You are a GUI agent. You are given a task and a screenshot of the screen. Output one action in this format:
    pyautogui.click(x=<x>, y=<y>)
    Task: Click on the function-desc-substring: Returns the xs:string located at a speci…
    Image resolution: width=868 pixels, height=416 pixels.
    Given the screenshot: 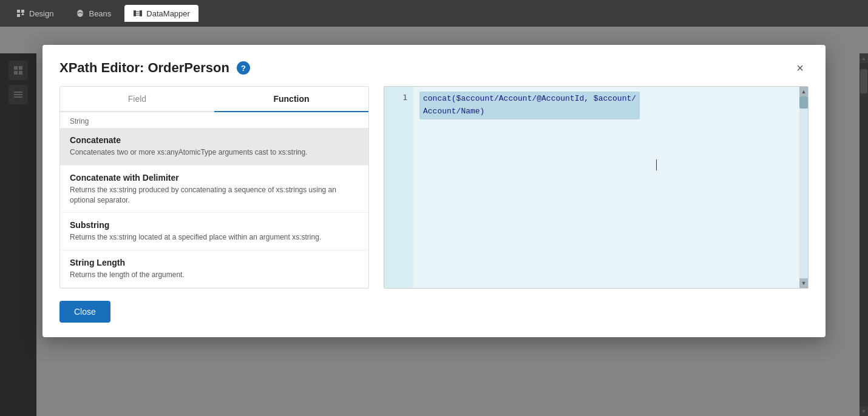 What is the action you would take?
    pyautogui.click(x=214, y=238)
    